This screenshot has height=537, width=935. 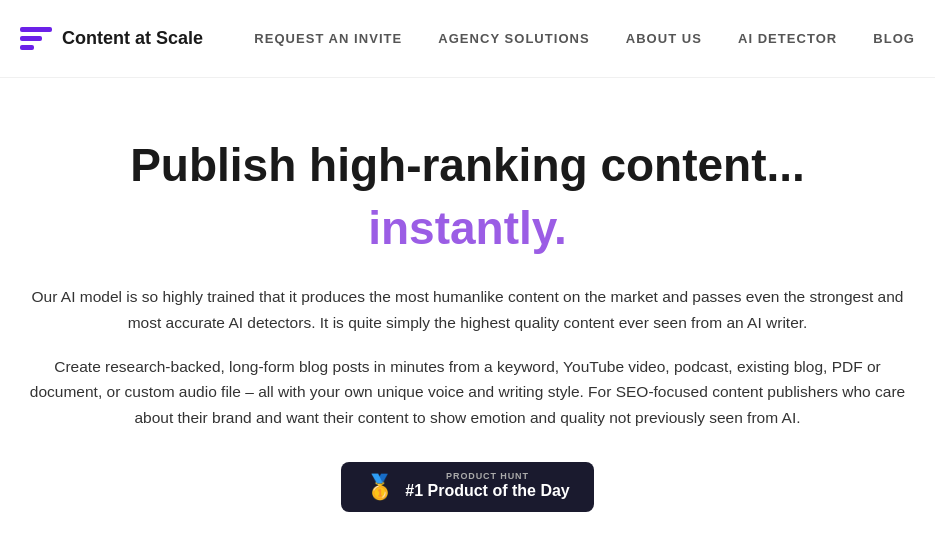 What do you see at coordinates (487, 476) in the screenshot?
I see `ph-label: PRODUCT HUNT` at bounding box center [487, 476].